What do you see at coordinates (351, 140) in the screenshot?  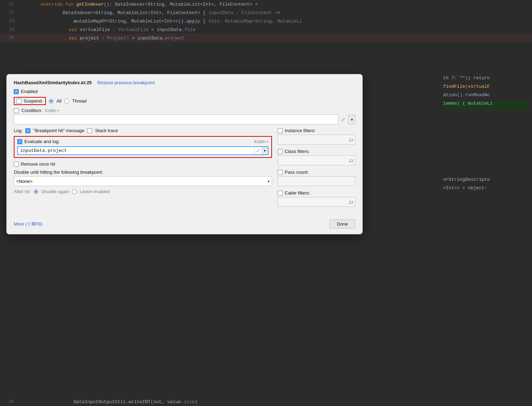 I see `folder-icon-instance: 🗂` at bounding box center [351, 140].